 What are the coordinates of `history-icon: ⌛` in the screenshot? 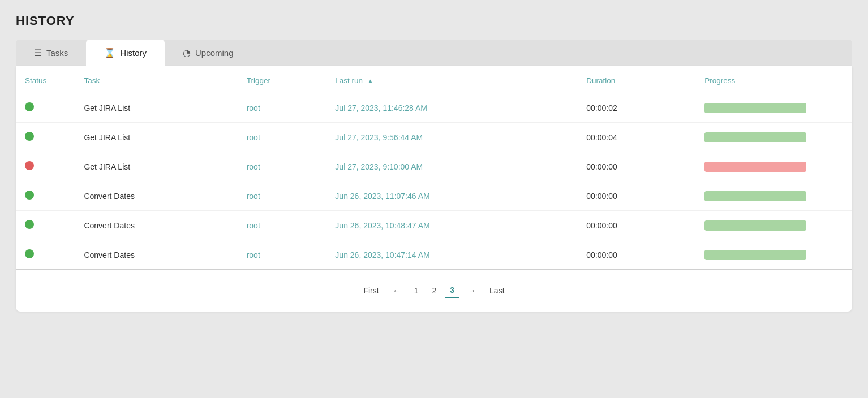 It's located at (110, 53).